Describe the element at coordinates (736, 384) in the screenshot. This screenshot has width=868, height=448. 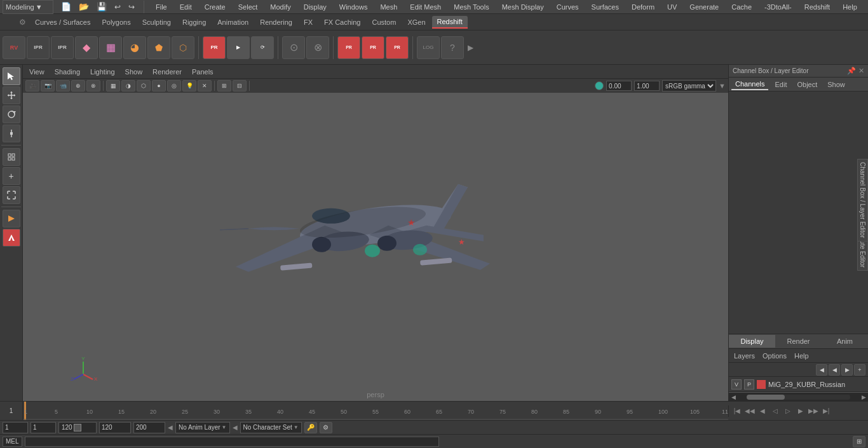
I see `layer-visibility-toggle: V` at that location.